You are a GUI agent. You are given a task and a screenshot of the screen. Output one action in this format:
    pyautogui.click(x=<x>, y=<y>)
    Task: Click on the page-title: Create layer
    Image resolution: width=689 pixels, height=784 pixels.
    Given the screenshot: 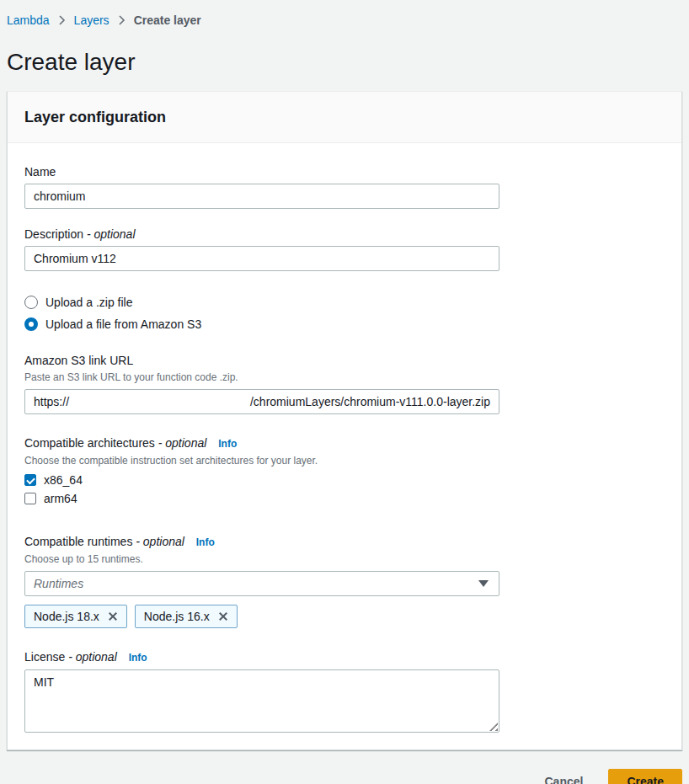 What is the action you would take?
    pyautogui.click(x=344, y=62)
    